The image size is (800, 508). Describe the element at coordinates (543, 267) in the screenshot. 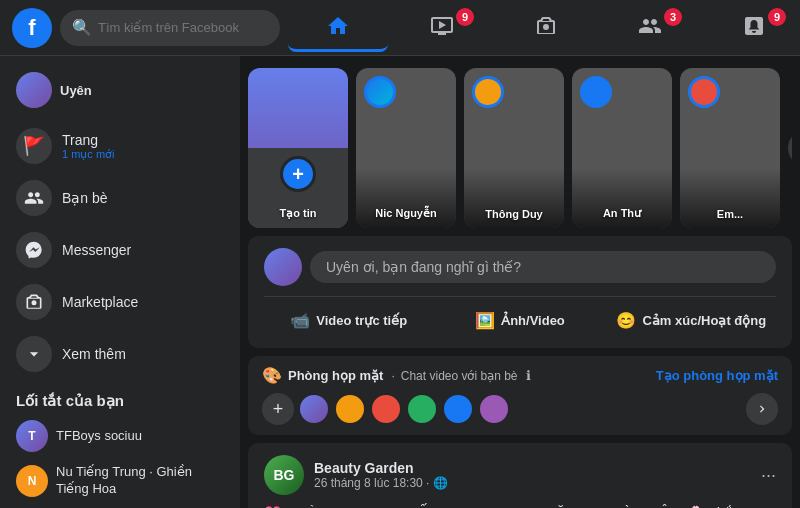

I see `post-placeholder: Uyên ơi, bạn đang nghĩ gì thế?` at that location.